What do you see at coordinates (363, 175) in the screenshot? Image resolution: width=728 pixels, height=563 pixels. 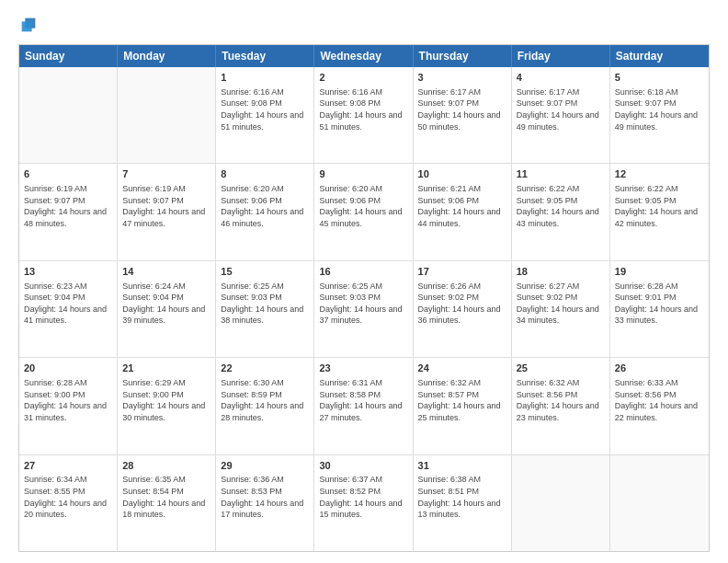 I see `day-number: 9` at bounding box center [363, 175].